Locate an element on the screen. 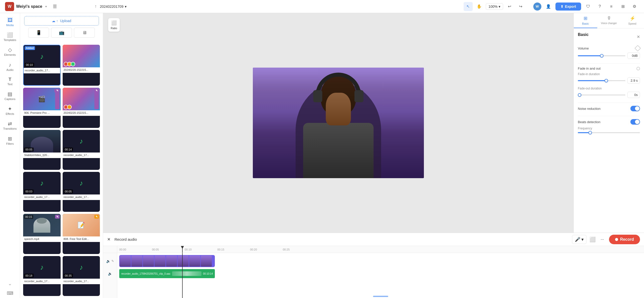 The width and height of the screenshot is (644, 298). list-item: ♪ Added 00:10 recorder_audio_17... is located at coordinates (42, 65).